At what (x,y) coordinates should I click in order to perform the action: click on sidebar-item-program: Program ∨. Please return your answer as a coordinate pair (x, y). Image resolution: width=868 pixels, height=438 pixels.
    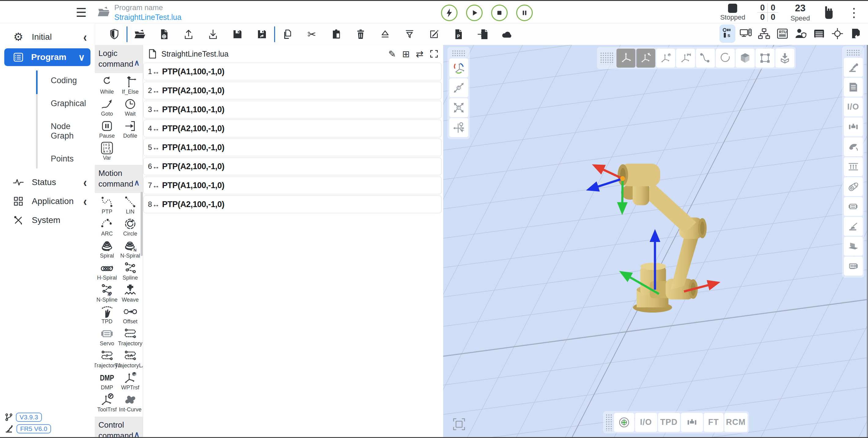
    Looking at the image, I should click on (47, 57).